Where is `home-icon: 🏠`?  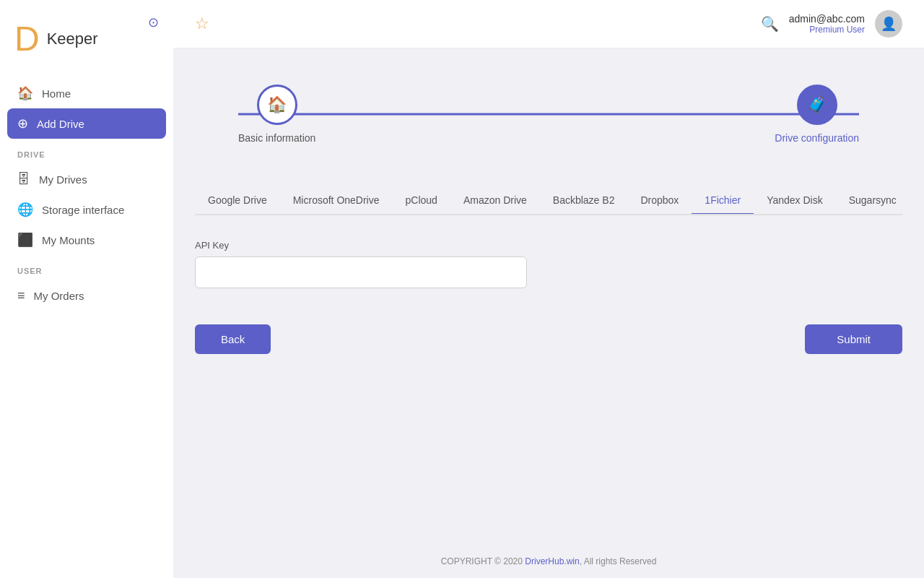
home-icon: 🏠 is located at coordinates (25, 93).